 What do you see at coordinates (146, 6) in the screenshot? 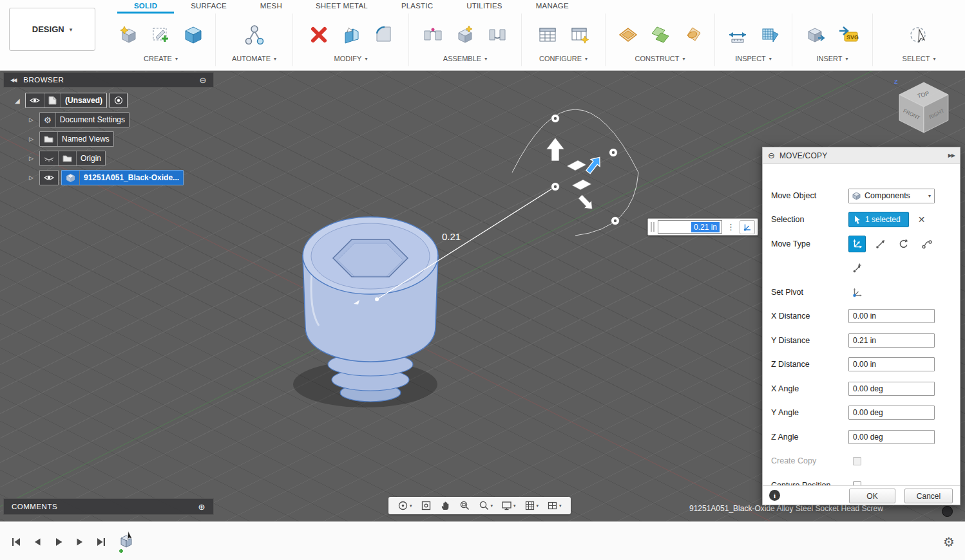
I see `tab-solid: SOLID` at bounding box center [146, 6].